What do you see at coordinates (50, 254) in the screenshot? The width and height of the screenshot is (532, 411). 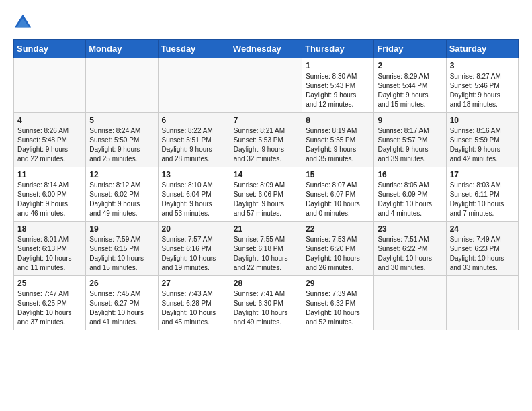 I see `day-info: Sunrise: 8:01 AM Sunset: 6:13 PM Dayligh…` at bounding box center [50, 254].